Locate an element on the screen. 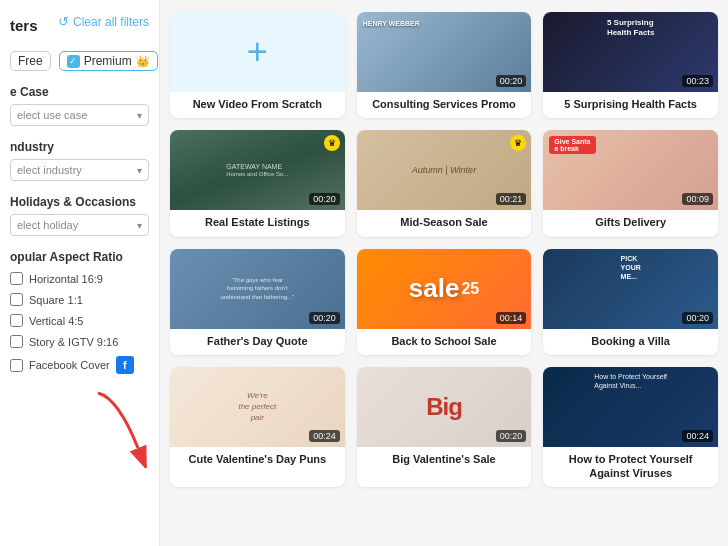 The width and height of the screenshot is (728, 546). aspect-s11: Square 1:1 is located at coordinates (80, 300).